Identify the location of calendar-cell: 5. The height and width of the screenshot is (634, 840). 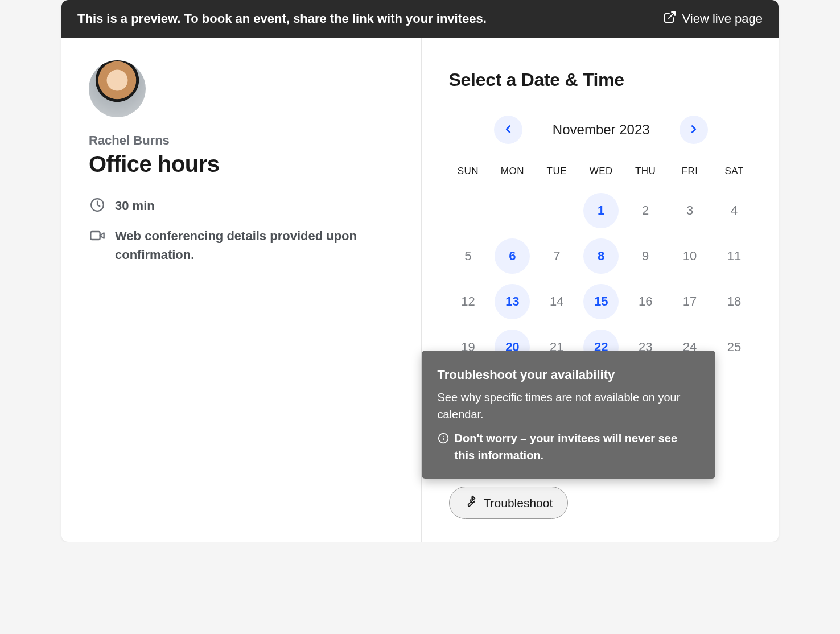
(468, 256).